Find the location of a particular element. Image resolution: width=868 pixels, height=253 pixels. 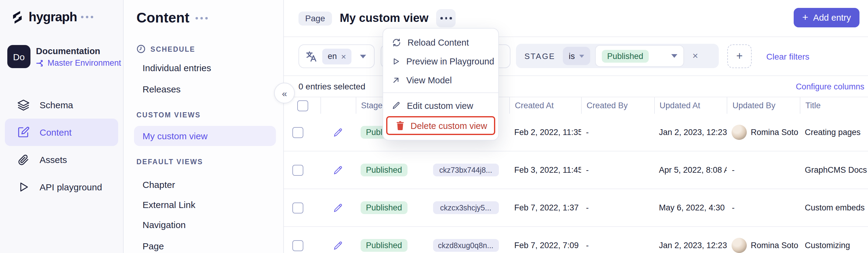

view-header: Page My custom view + Add entry is located at coordinates (576, 19).